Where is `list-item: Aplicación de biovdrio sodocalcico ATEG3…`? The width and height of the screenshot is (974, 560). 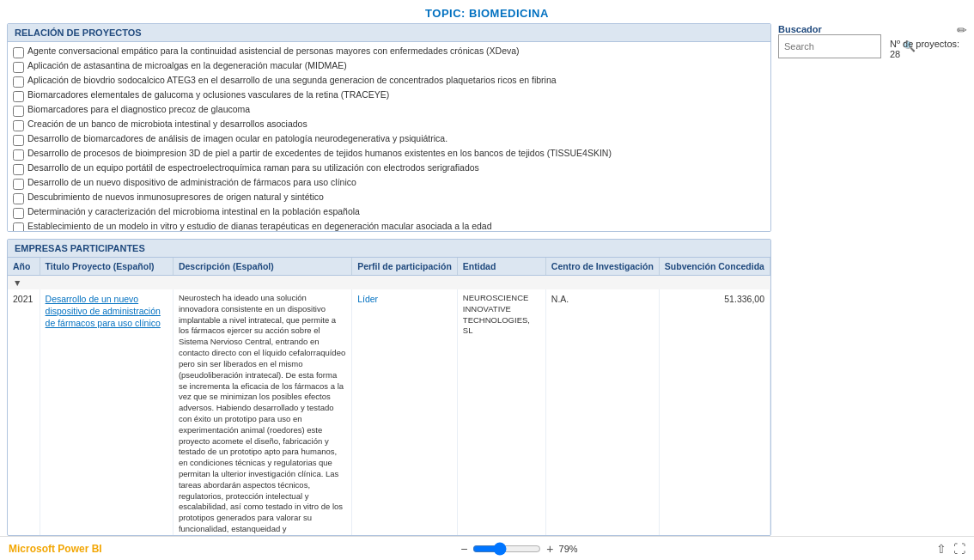
list-item: Aplicación de biovdrio sodocalcico ATEG3… is located at coordinates (389, 81).